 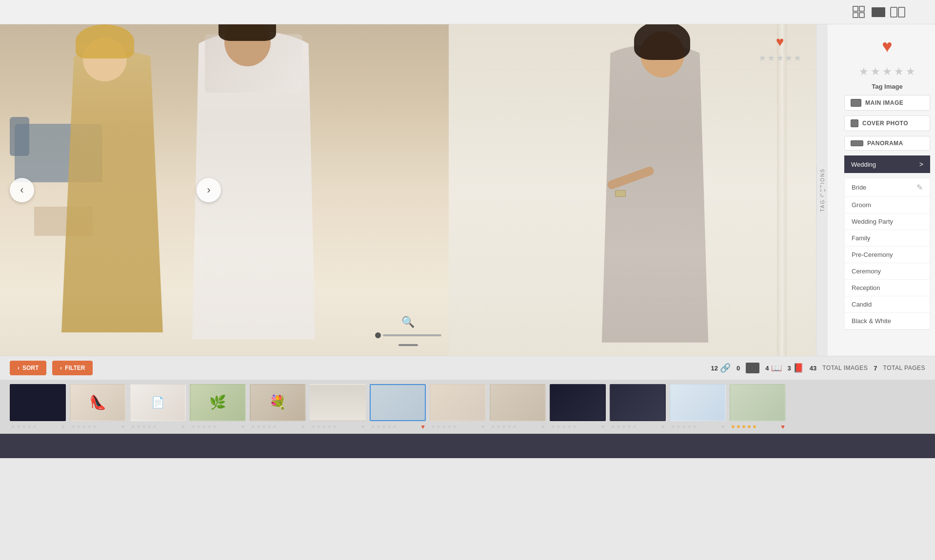 What do you see at coordinates (543, 427) in the screenshot?
I see `thumb-heart-9: ♥` at bounding box center [543, 427].